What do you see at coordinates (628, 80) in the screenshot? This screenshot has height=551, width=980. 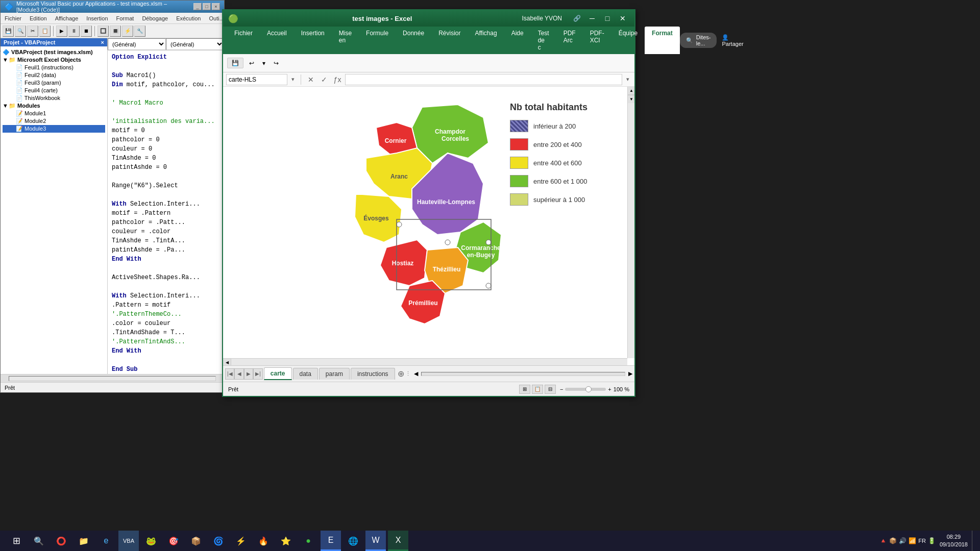 I see `formula-expand-btn: ▾` at bounding box center [628, 80].